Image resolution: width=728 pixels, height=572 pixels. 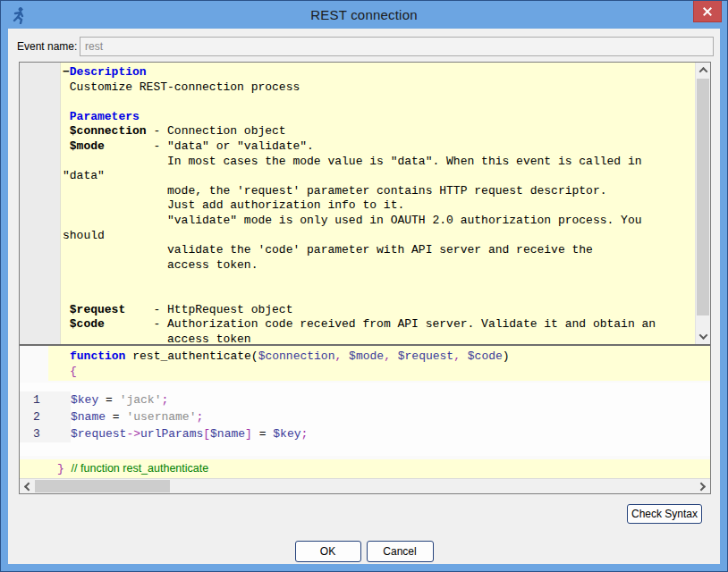 What do you see at coordinates (365, 434) in the screenshot?
I see `code-line-3: 3$request->urlParams[$name] = $key;` at bounding box center [365, 434].